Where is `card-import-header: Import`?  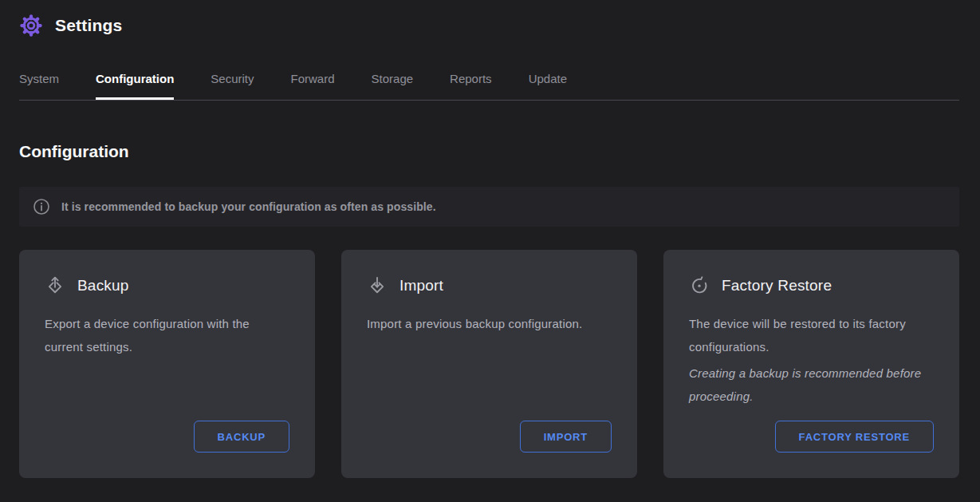
card-import-header: Import is located at coordinates (490, 286).